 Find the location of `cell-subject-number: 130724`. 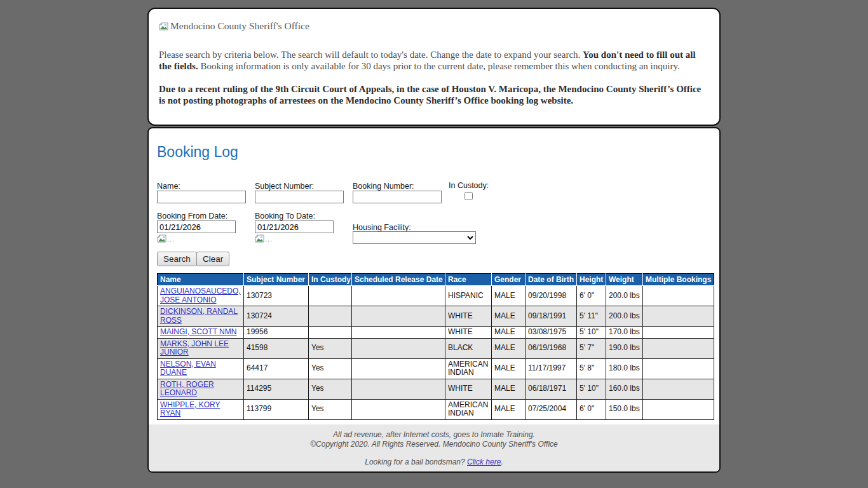

cell-subject-number: 130724 is located at coordinates (276, 316).